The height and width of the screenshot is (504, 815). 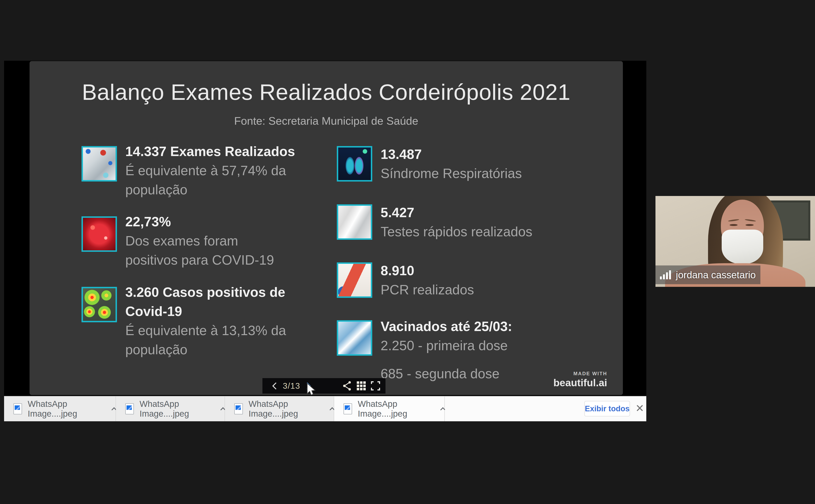 What do you see at coordinates (447, 374) in the screenshot?
I see `stat-detail: 685 - segunda dose` at bounding box center [447, 374].